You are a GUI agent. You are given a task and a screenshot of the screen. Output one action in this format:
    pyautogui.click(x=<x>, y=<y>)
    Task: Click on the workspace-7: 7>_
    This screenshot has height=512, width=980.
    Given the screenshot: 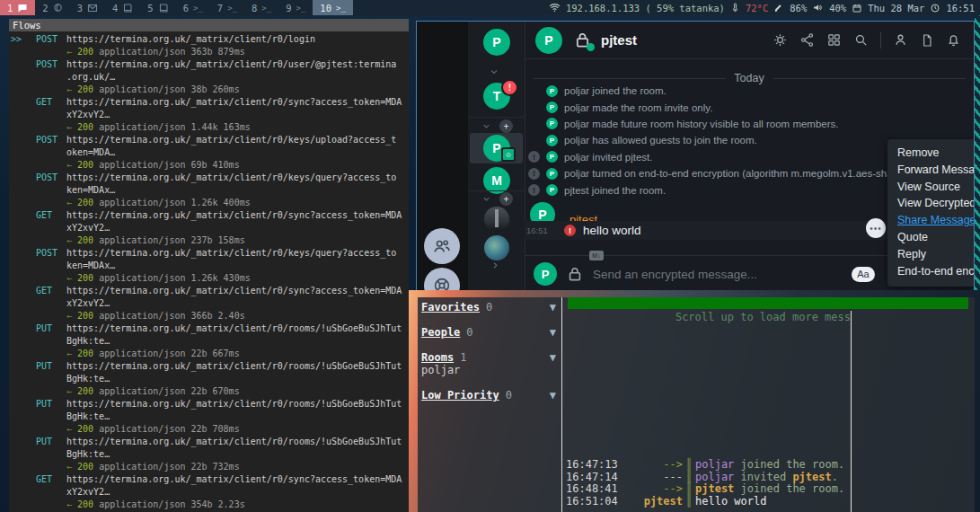 What is the action you would take?
    pyautogui.click(x=227, y=7)
    